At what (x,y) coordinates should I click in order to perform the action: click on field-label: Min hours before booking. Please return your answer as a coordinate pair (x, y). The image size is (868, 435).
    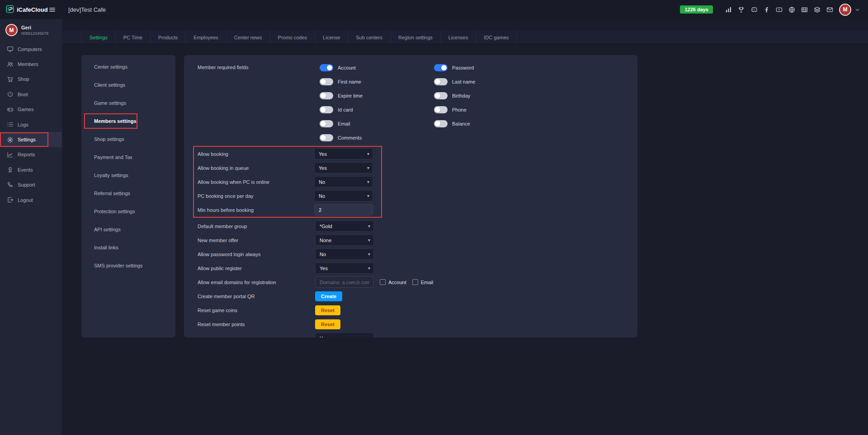
    Looking at the image, I should click on (256, 210).